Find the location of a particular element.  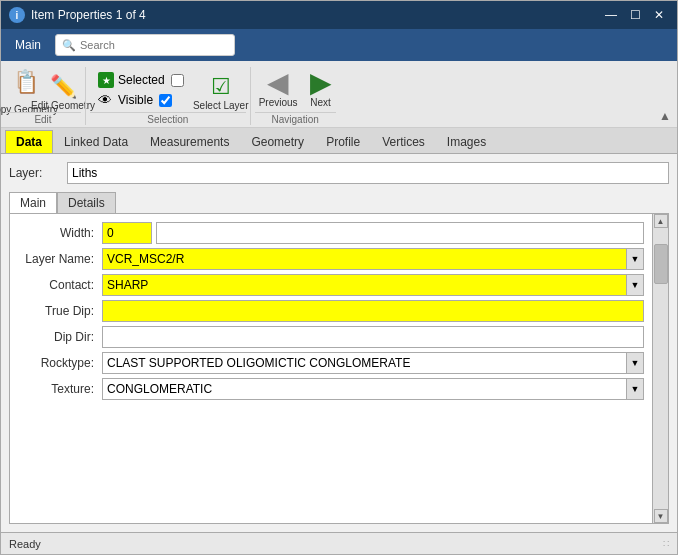

tab-vertices: Vertices is located at coordinates (404, 142).